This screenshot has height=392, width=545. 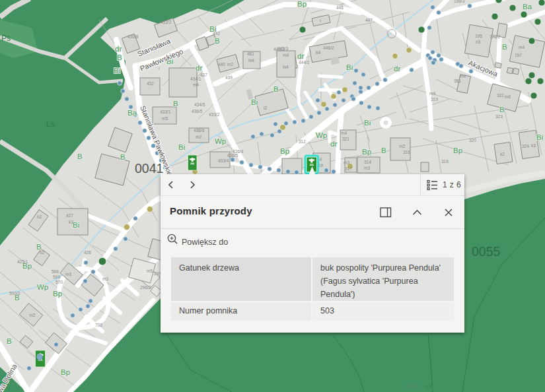 I want to click on svg-text: 196/2, so click(x=495, y=37).